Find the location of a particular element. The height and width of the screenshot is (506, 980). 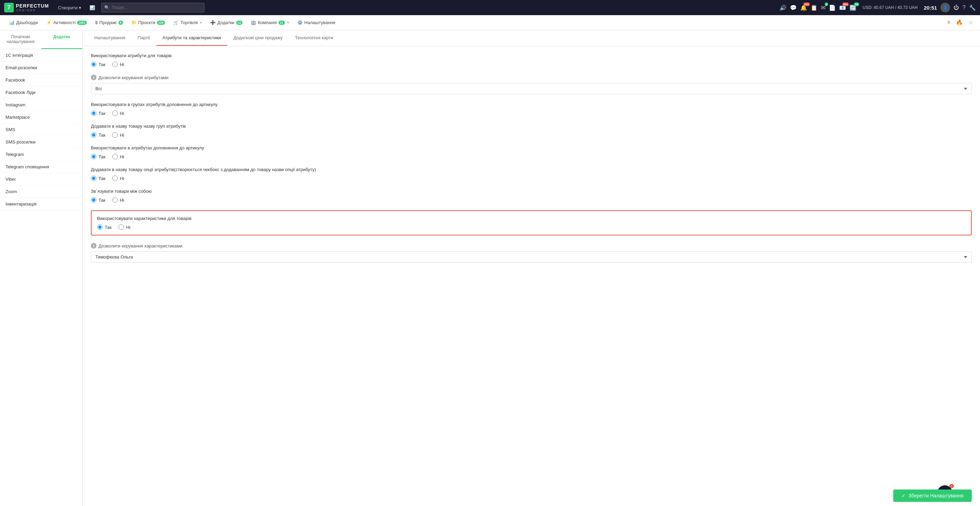

section3-label: Використовувати в групах атрибутів допов… is located at coordinates (531, 105).